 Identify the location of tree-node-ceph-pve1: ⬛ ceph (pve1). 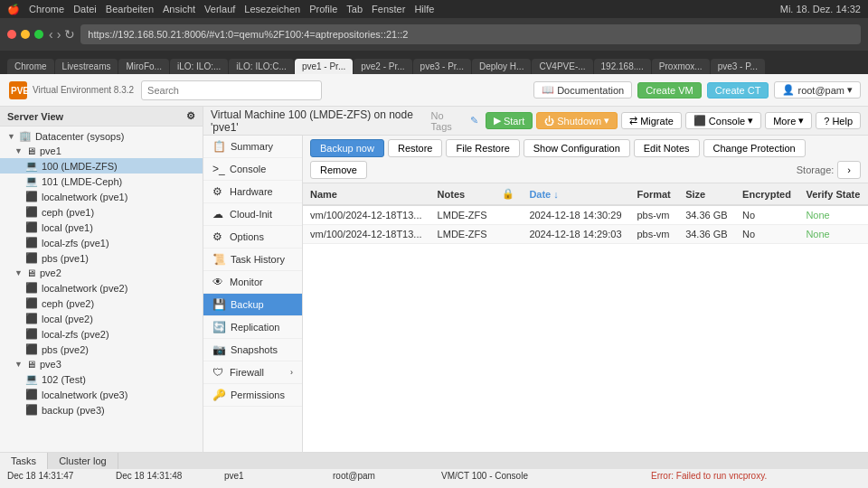
(101, 211).